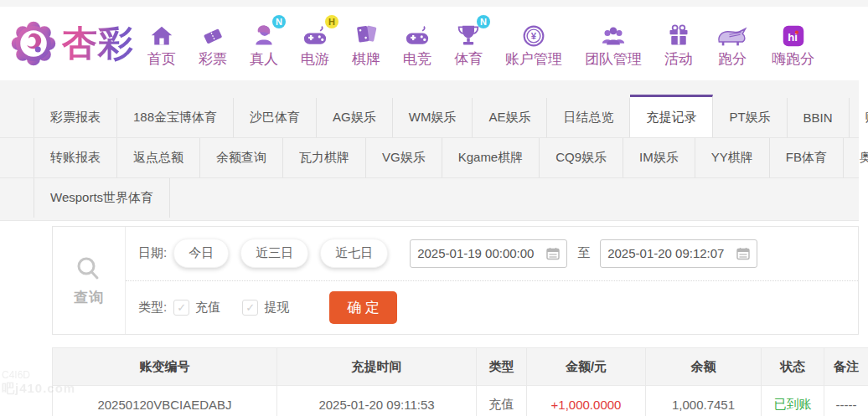  Describe the element at coordinates (197, 308) in the screenshot. I see `checkbox-deposit: ✓ 充值` at that location.